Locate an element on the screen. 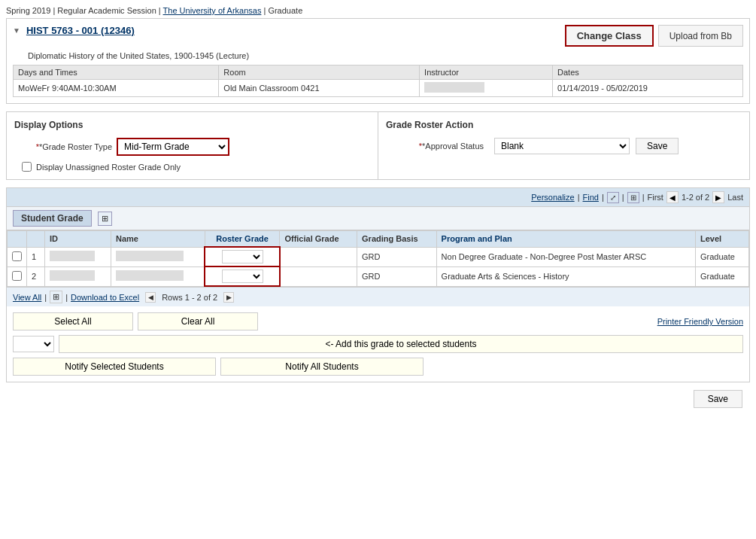 The height and width of the screenshot is (539, 756). col-num-header is located at coordinates (36, 239).